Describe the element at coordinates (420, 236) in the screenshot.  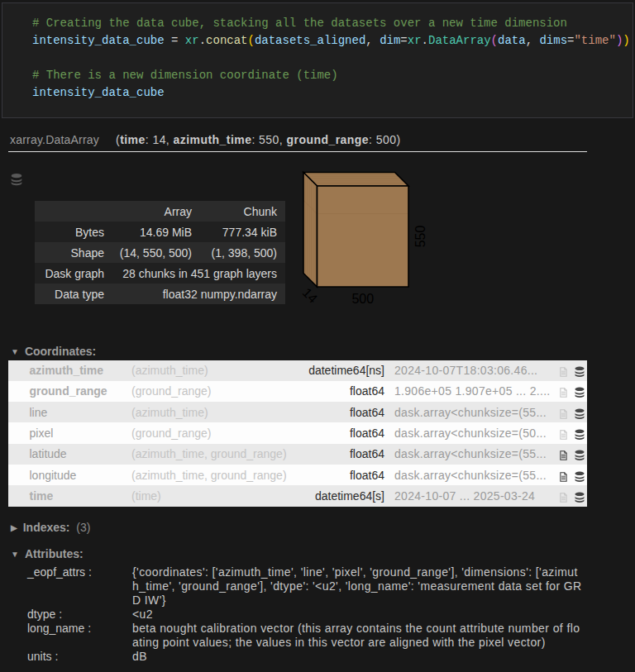
I see `svg-text: 550` at that location.